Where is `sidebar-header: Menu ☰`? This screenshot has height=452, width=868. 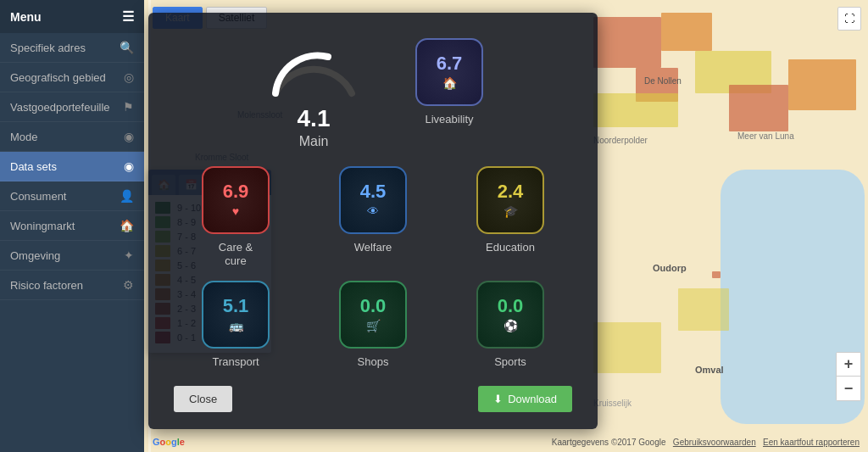
sidebar-header: Menu ☰ is located at coordinates (72, 17).